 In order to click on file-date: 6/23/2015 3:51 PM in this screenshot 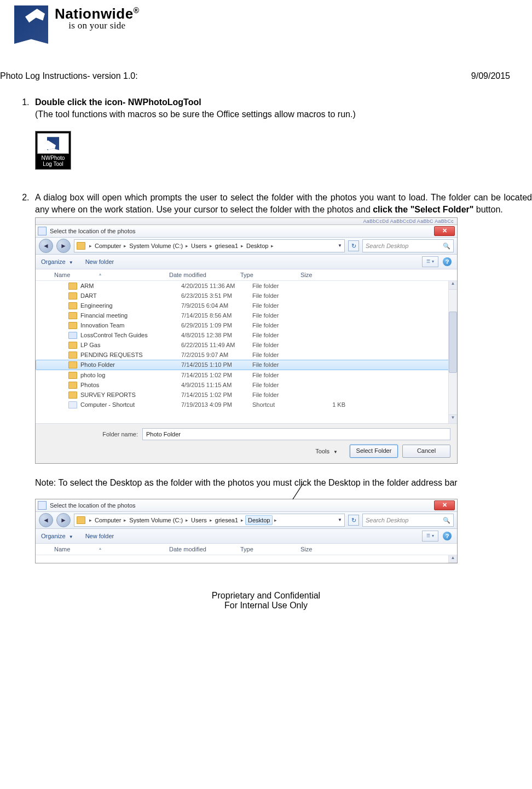, I will do `click(217, 296)`.